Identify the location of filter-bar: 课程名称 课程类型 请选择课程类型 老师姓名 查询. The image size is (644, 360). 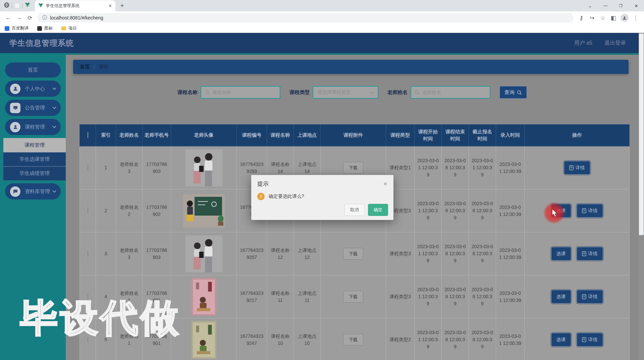
(352, 92).